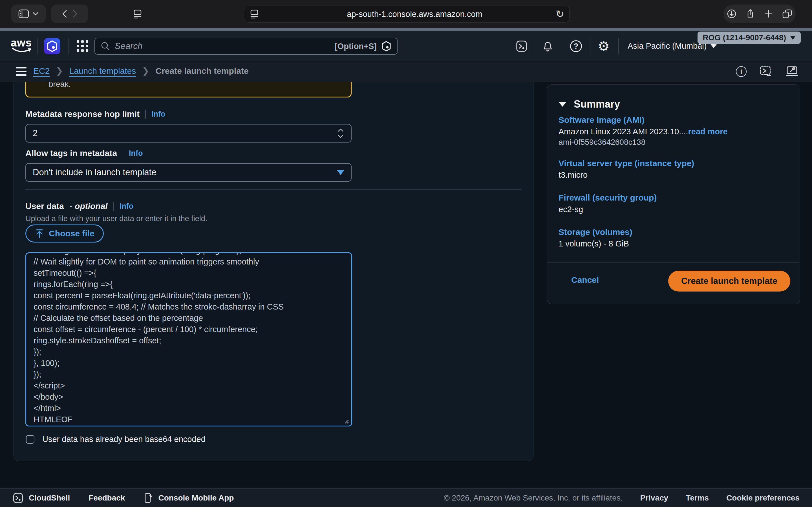 Image resolution: width=812 pixels, height=507 pixels. I want to click on cloudshell-panel-icon, so click(766, 72).